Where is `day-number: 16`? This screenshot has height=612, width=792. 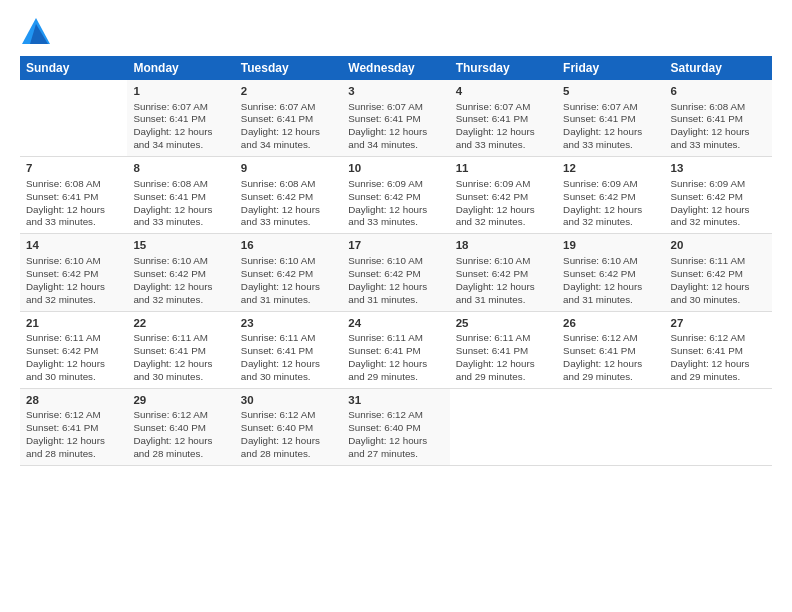 day-number: 16 is located at coordinates (288, 246).